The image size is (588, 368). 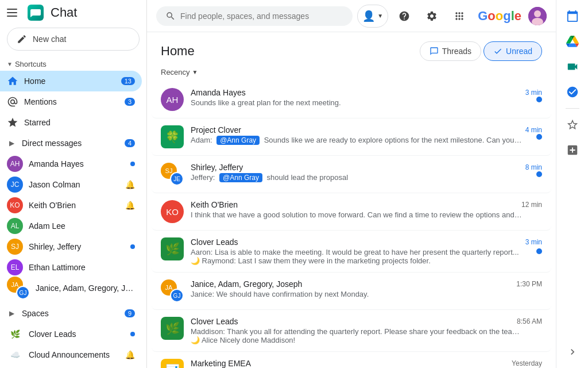 I want to click on marketing-emea-msg-name: Marketing EMEA, so click(x=220, y=363).